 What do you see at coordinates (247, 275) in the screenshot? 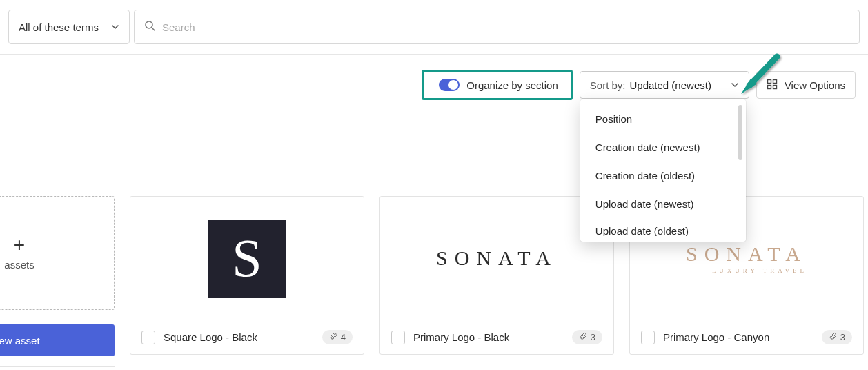
I see `asset-card: S Square Logo - Black 4` at bounding box center [247, 275].